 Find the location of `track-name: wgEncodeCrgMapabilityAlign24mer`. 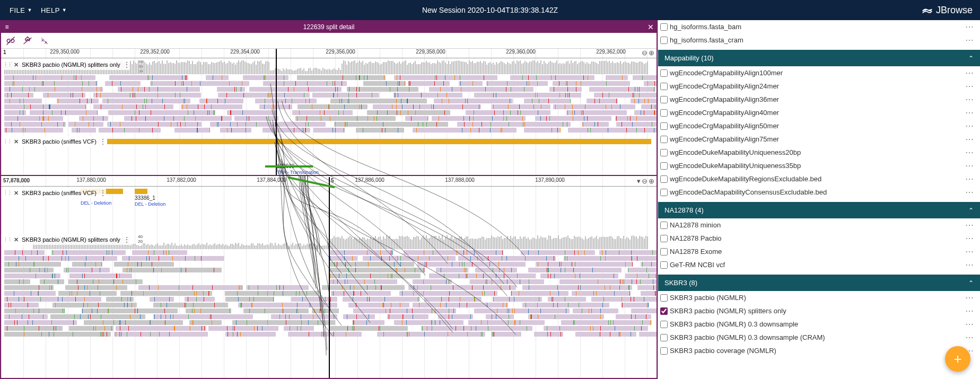

track-name: wgEncodeCrgMapabilityAlign24mer is located at coordinates (817, 86).